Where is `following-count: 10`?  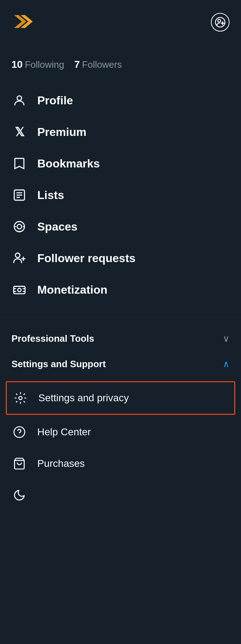
following-count: 10 is located at coordinates (17, 65).